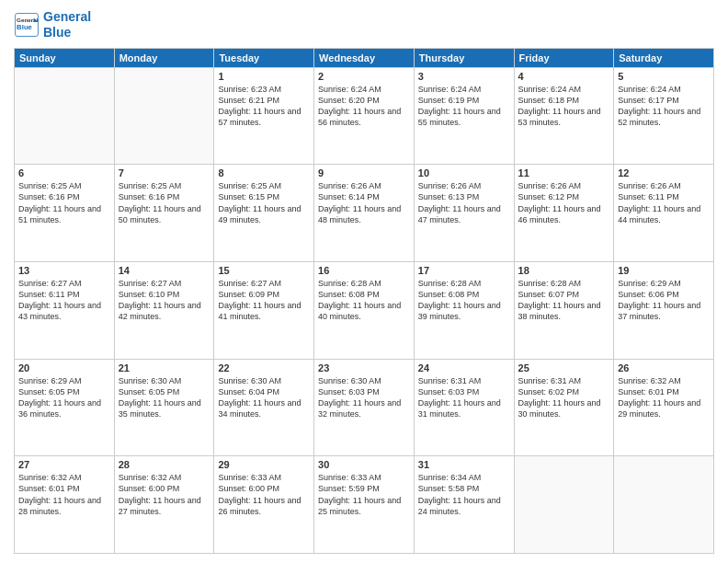 This screenshot has width=728, height=563. What do you see at coordinates (664, 107) in the screenshot?
I see `day-info: Sunrise: 6:24 AM Sunset: 6:17 PM Dayligh…` at bounding box center [664, 107].